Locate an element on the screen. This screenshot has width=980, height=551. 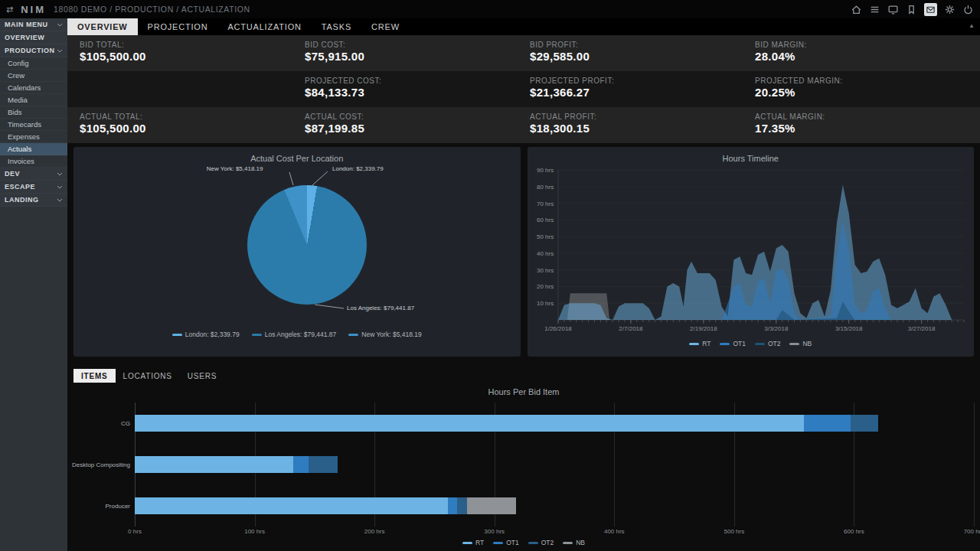
stat-projected-profit: PROJECTED PROFIT: $21,366.27 is located at coordinates (642, 89).